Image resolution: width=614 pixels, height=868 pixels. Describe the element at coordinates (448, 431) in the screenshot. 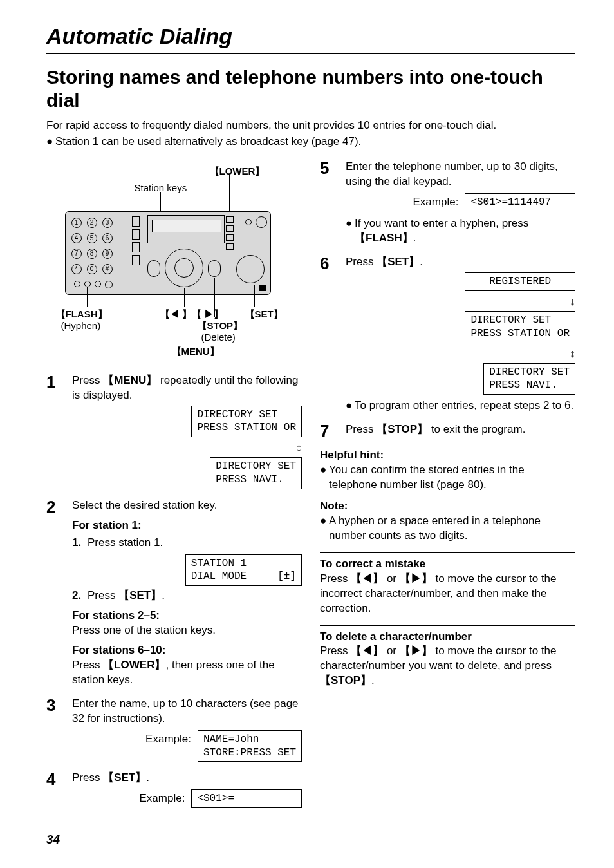

I see `step-7: 7 Press STOP to exit the program.` at that location.